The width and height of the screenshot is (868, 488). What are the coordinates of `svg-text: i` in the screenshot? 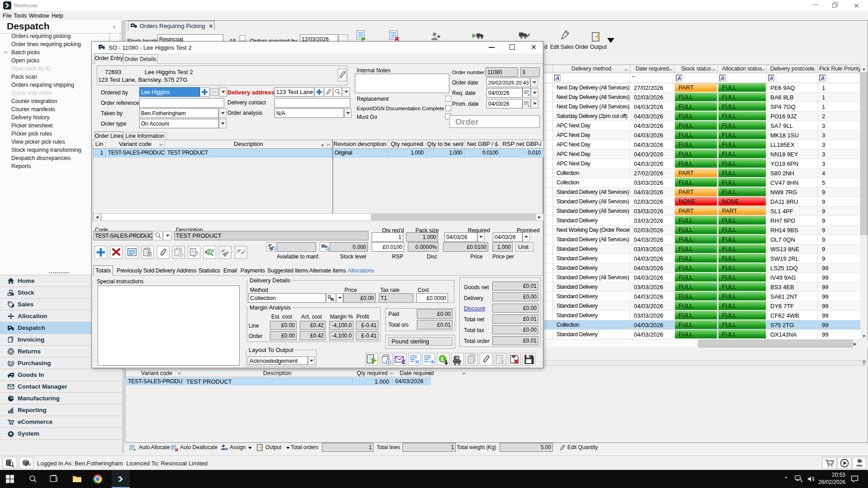 It's located at (30, 465).